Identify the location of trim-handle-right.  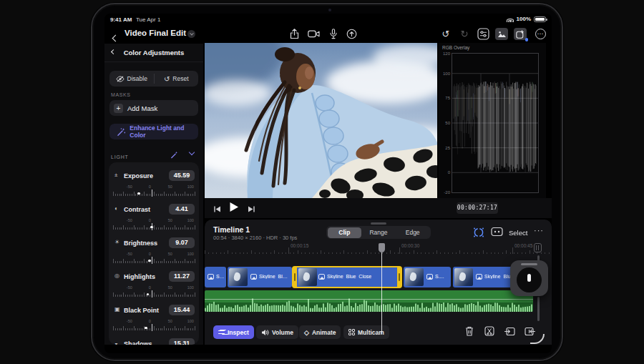
(399, 277).